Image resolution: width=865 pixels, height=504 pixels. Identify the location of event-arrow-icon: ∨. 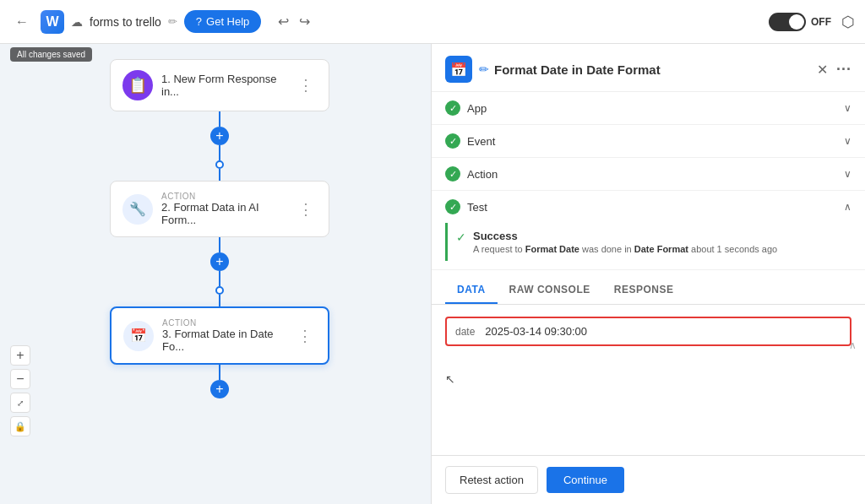
(848, 141).